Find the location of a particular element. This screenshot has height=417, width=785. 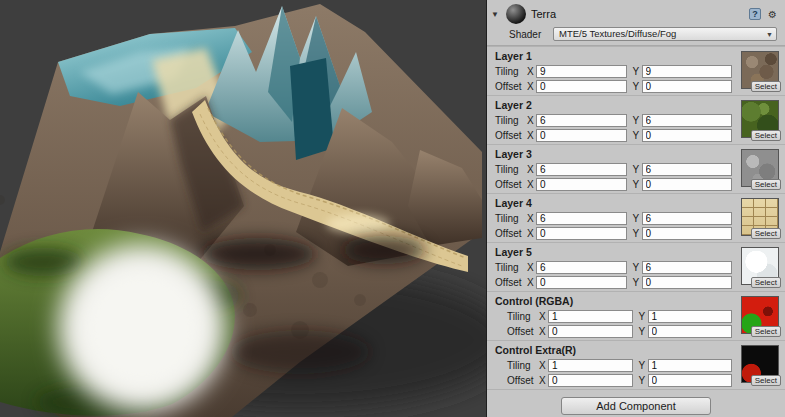

layer3-select-button: Select is located at coordinates (766, 184).